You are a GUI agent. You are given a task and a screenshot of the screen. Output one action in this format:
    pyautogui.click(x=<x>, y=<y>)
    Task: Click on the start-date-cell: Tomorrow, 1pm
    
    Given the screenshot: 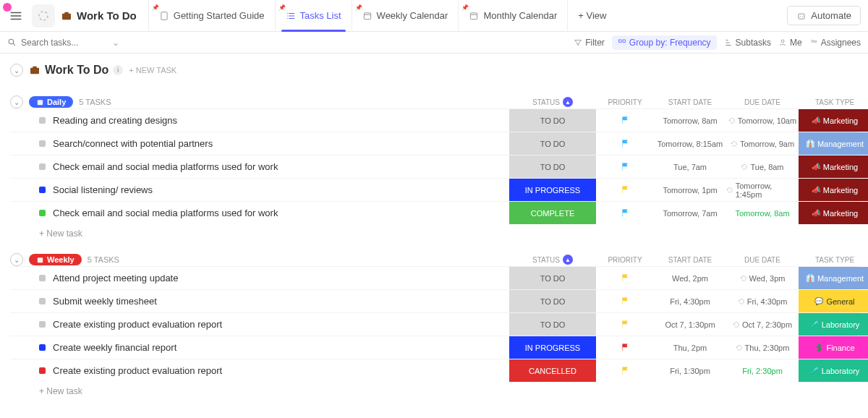 What is the action you would take?
    pyautogui.click(x=690, y=189)
    